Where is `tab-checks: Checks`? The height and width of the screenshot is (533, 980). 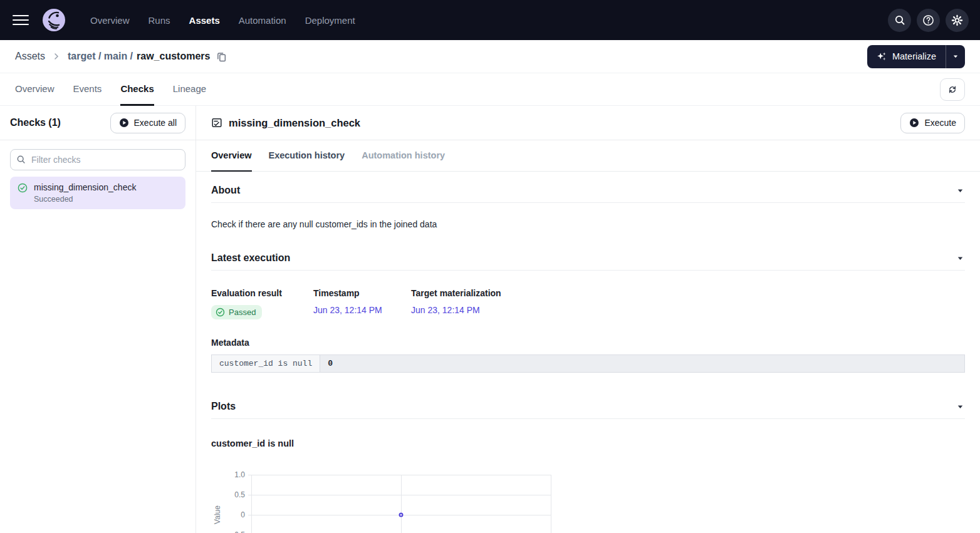 tab-checks: Checks is located at coordinates (137, 90).